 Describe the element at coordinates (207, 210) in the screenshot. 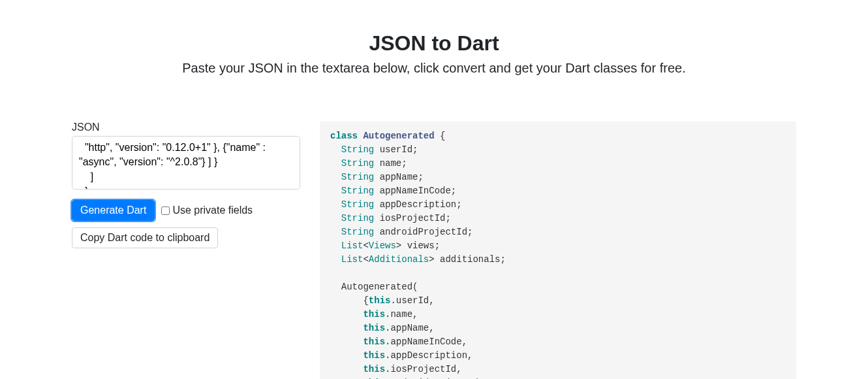

I see `private-fields-wrap: Use private fields` at that location.